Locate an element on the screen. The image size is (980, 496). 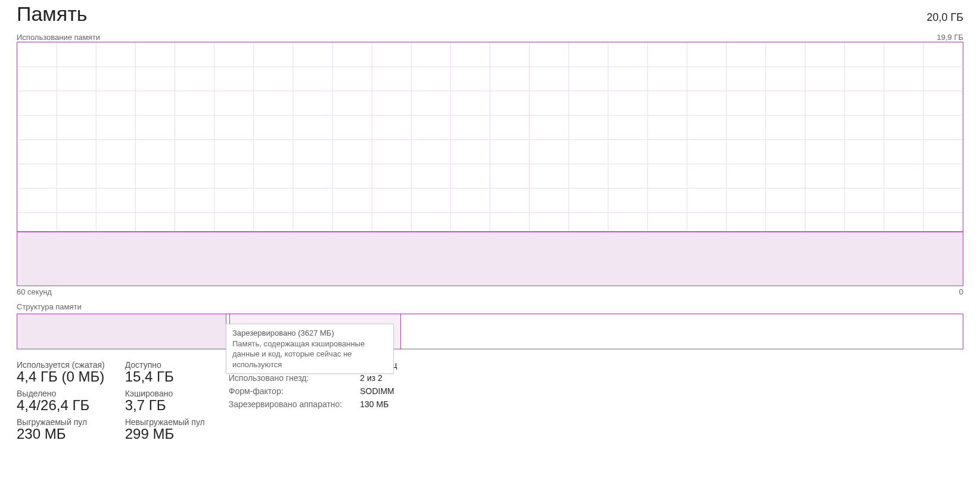
tooltip-title: Зарезервировано (3627 МБ) is located at coordinates (310, 333).